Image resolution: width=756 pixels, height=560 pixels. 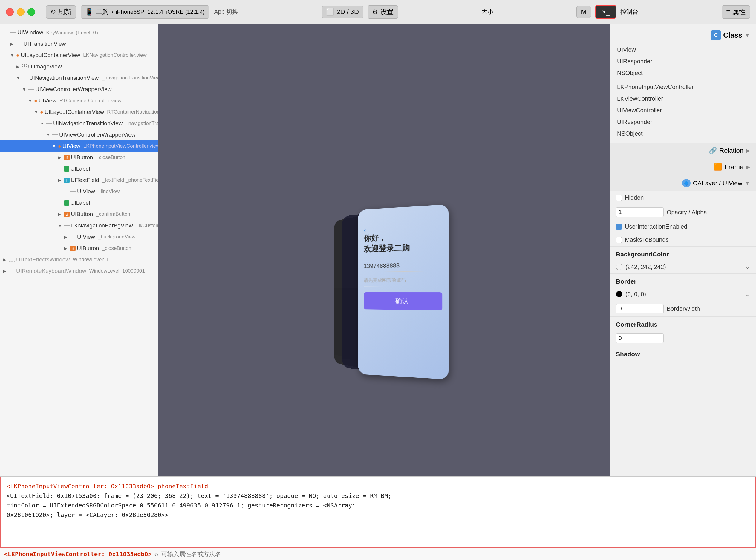 What do you see at coordinates (117, 271) in the screenshot?
I see `tree-sublabel: WindowLevel: 10000001` at bounding box center [117, 271].